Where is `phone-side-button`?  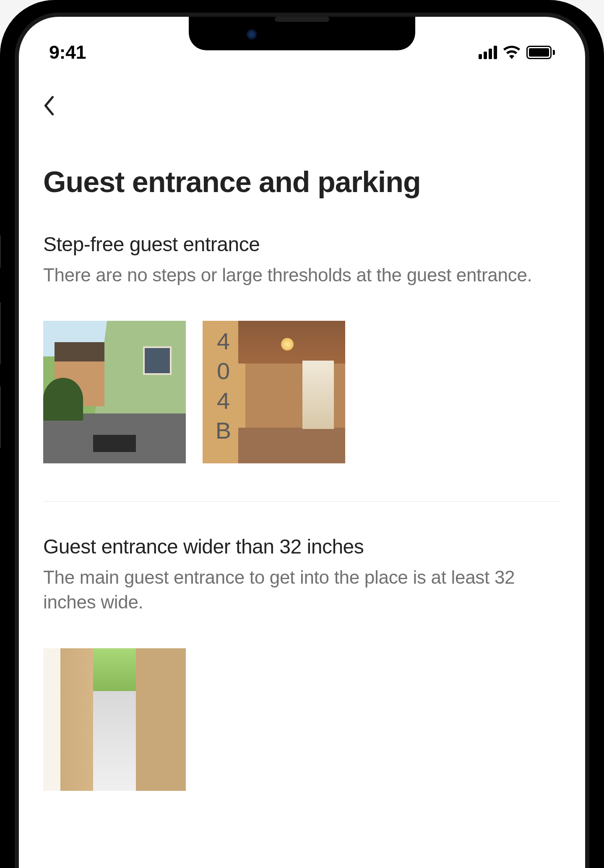
phone-side-button is located at coordinates (0, 252).